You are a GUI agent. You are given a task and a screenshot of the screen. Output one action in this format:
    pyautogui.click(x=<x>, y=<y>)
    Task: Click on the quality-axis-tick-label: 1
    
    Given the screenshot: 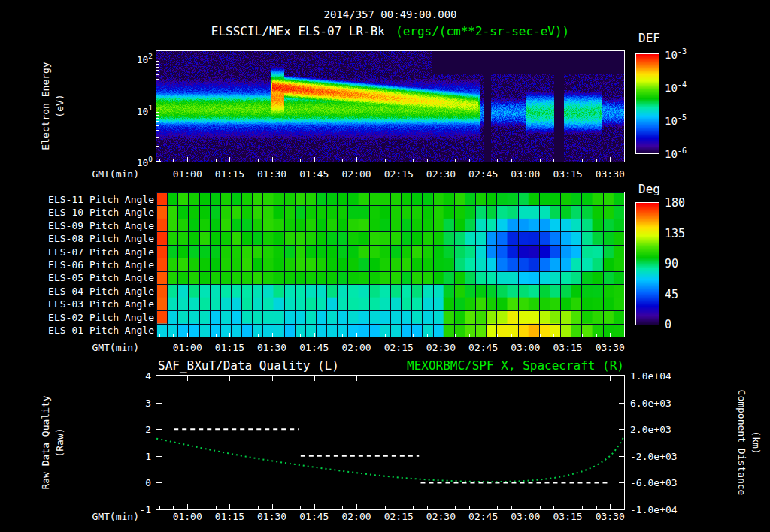 What is the action you would take?
    pyautogui.click(x=148, y=455)
    